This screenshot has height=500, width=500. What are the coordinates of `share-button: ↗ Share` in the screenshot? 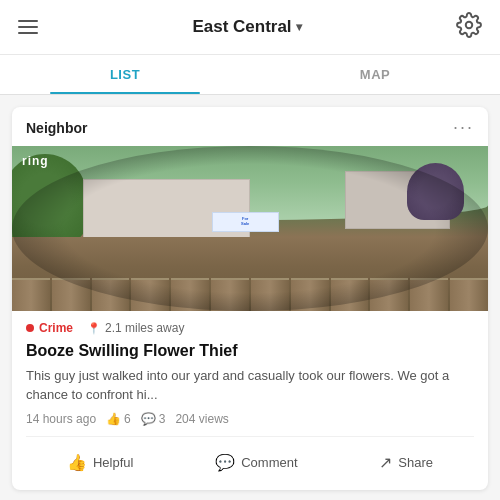 It's located at (406, 462).